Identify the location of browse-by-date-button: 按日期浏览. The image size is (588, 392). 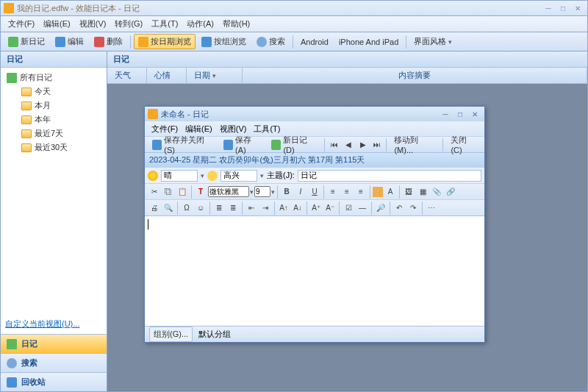
(165, 41).